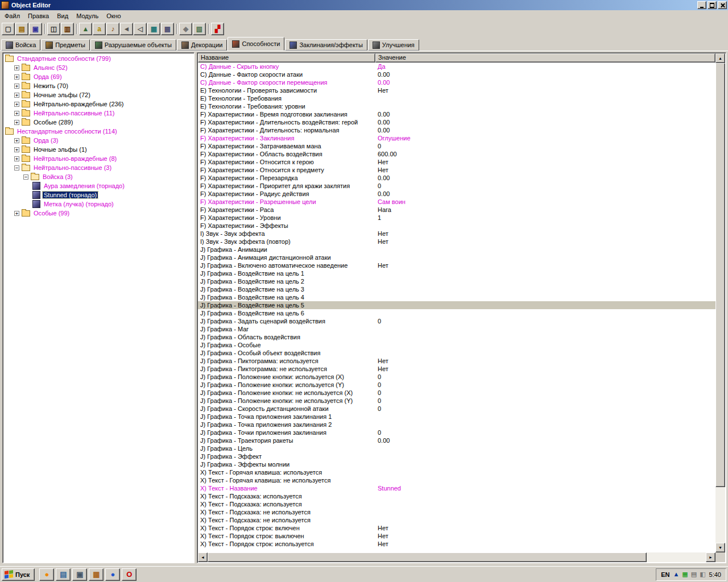 The height and width of the screenshot is (582, 728). I want to click on table-row: F) Характеристики - Эффекты, so click(457, 226).